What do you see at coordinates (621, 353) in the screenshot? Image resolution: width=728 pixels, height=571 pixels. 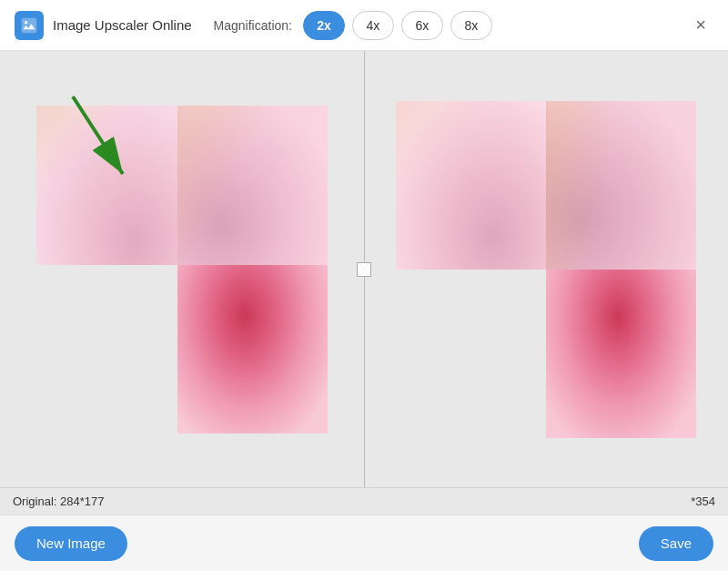 I see `right-tile-br` at bounding box center [621, 353].